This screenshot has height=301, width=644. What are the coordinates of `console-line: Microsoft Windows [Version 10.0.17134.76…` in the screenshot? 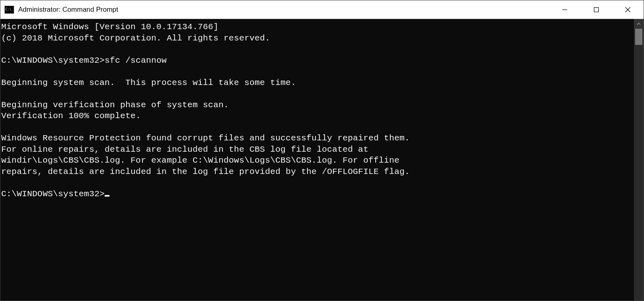 It's located at (317, 27).